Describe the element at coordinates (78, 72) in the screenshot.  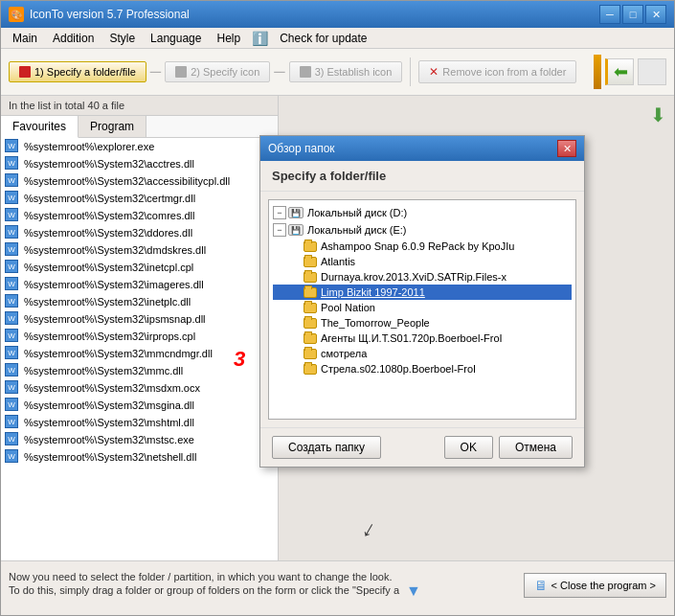
I see `step1-button: 1) Specify a folder/file` at that location.